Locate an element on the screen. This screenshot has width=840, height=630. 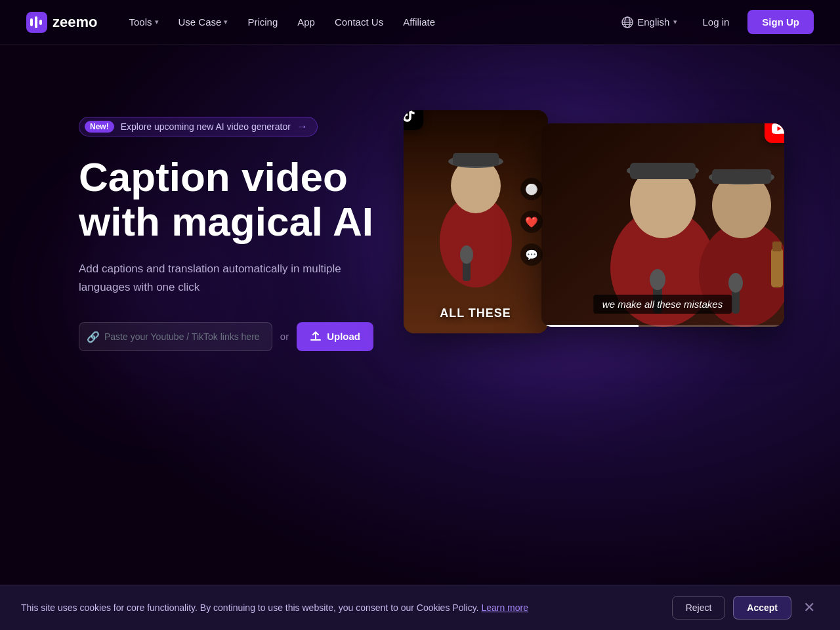
affiliate-nav-link: Affiliate is located at coordinates (419, 22).